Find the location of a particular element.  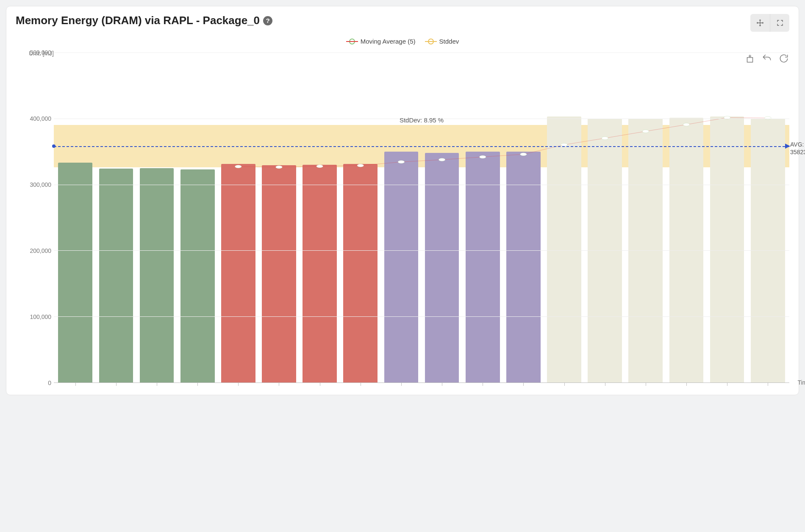

help-icon: ? is located at coordinates (268, 21).